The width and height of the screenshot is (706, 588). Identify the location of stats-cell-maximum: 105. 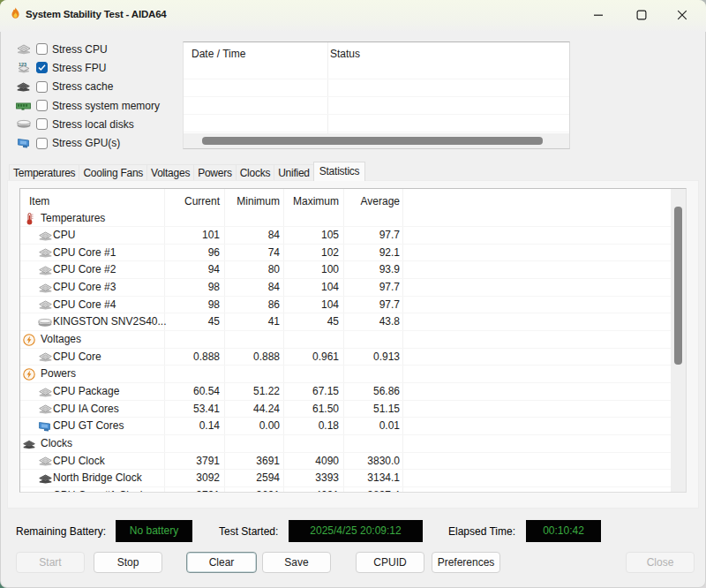
(312, 235).